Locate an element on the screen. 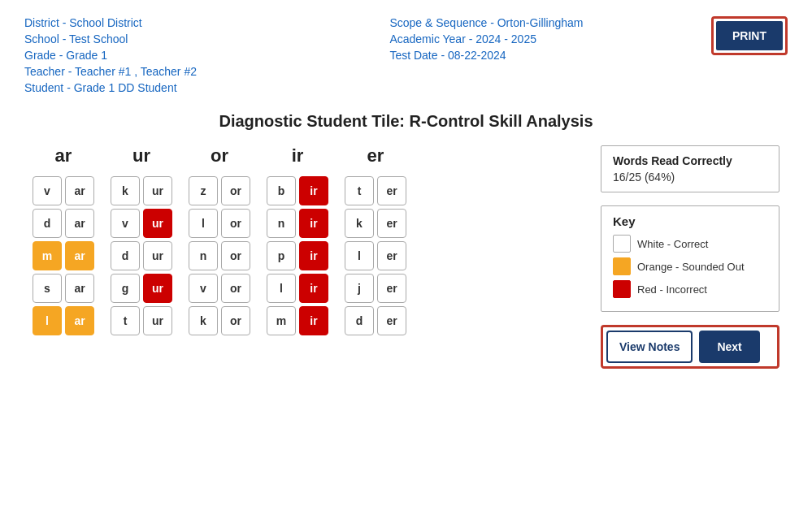  column-header: ur is located at coordinates (141, 156).